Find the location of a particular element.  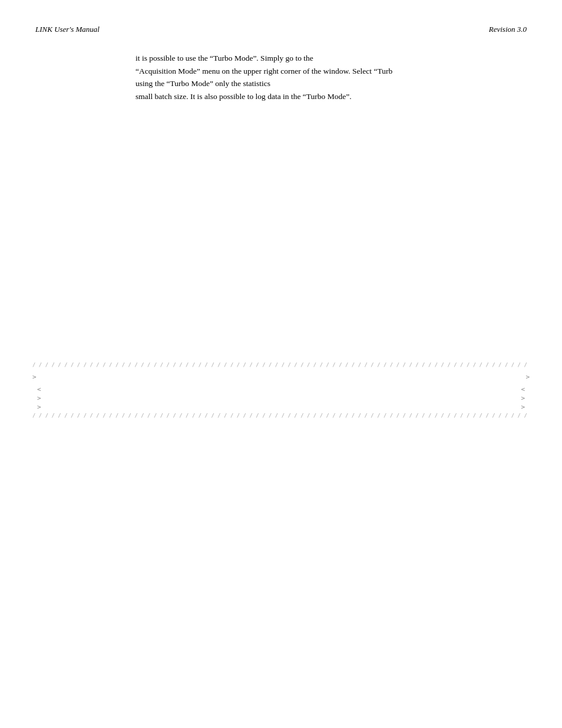

box-content-row-1: < < is located at coordinates (281, 389).